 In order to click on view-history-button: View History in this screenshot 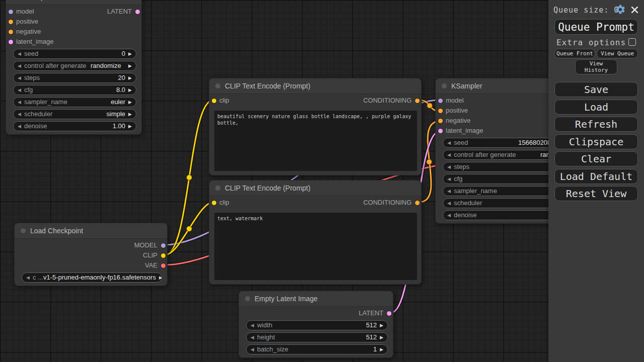, I will do `click(596, 67)`.